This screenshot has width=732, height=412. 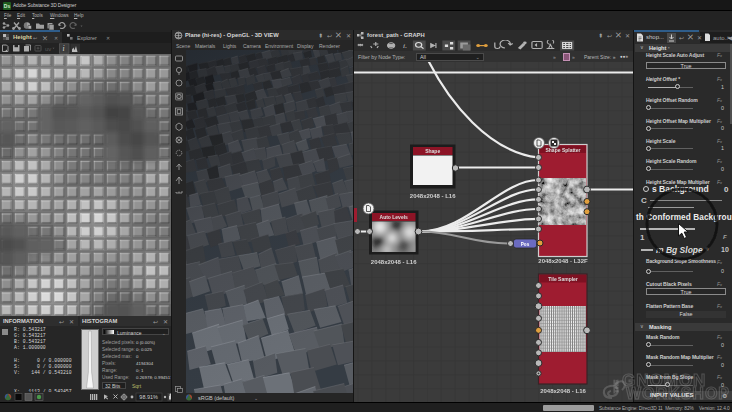 I want to click on svg-text: Tile Sampler, so click(x=563, y=279).